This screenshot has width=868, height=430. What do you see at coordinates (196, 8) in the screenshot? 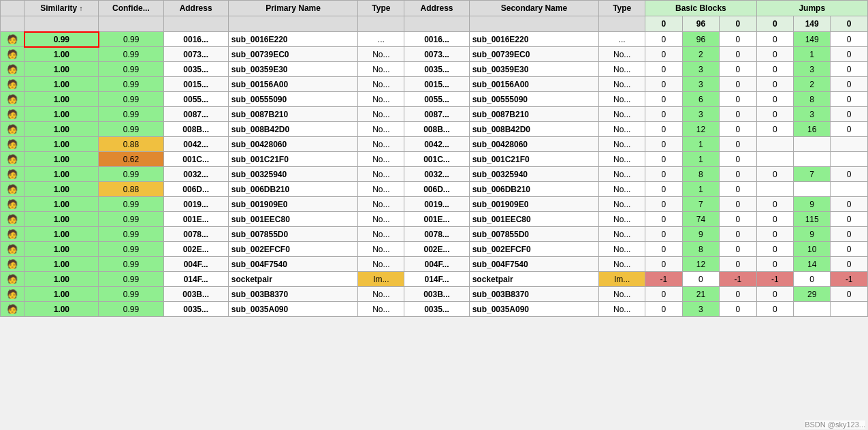
I see `primary-address-header: Address` at bounding box center [196, 8].